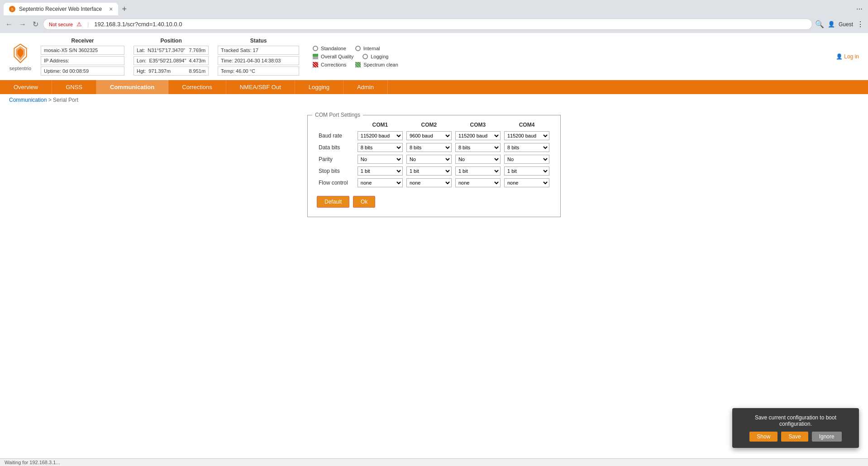 The width and height of the screenshot is (868, 466). I want to click on hgt-value: 971.397m, so click(159, 71).